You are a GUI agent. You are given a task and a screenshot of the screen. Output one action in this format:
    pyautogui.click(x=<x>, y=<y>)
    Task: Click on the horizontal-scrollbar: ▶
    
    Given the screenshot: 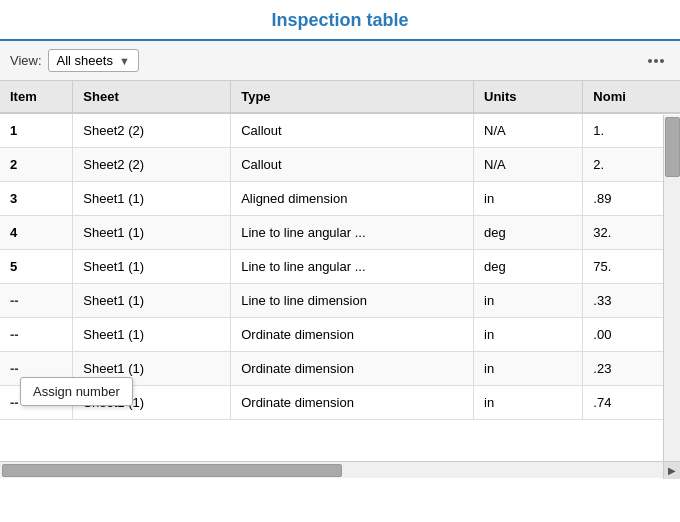 What is the action you would take?
    pyautogui.click(x=340, y=470)
    